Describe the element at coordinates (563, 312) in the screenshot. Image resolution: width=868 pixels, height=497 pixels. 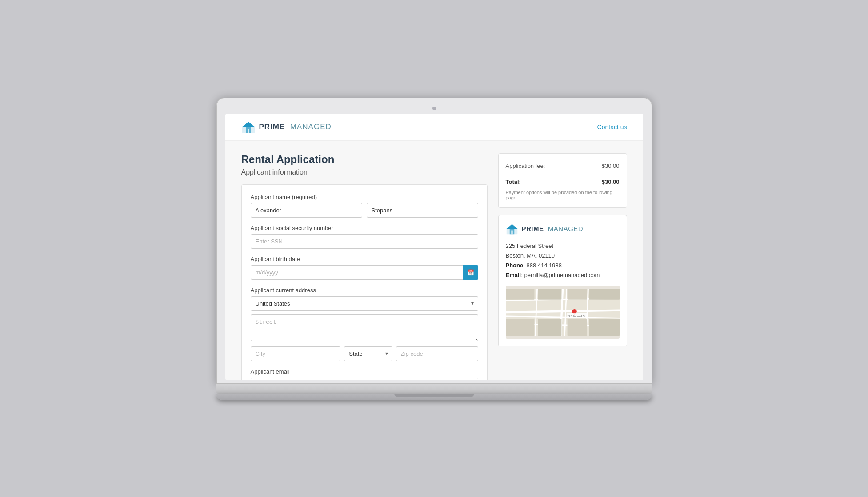
I see `map-placeholder: 225 Federal St` at that location.